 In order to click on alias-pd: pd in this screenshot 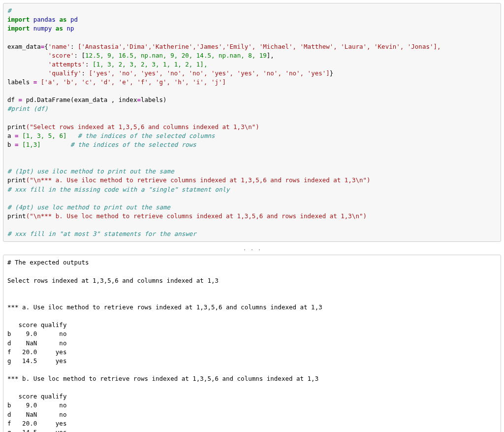, I will do `click(74, 20)`.